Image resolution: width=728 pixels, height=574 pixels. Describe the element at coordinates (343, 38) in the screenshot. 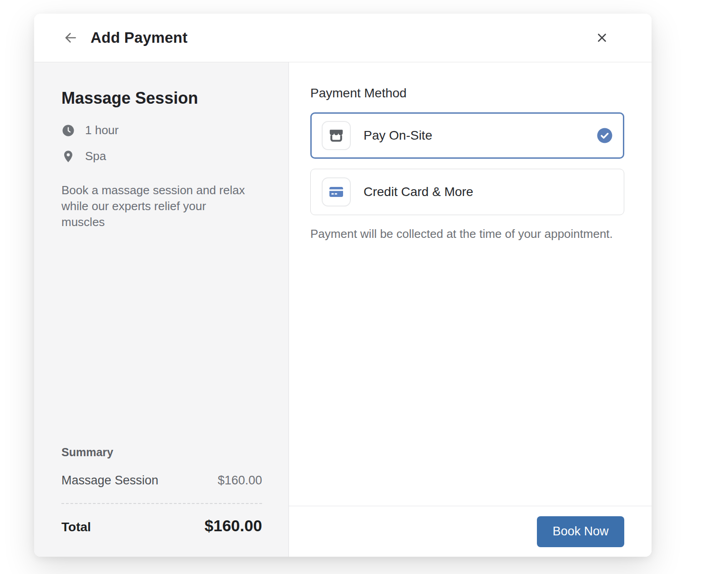

I see `modal-header: Add Payment` at that location.